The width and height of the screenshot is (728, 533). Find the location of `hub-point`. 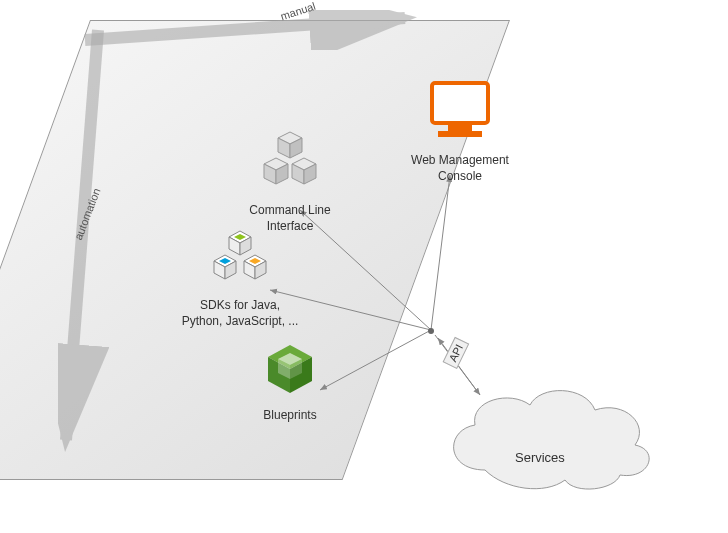

hub-point is located at coordinates (431, 331).